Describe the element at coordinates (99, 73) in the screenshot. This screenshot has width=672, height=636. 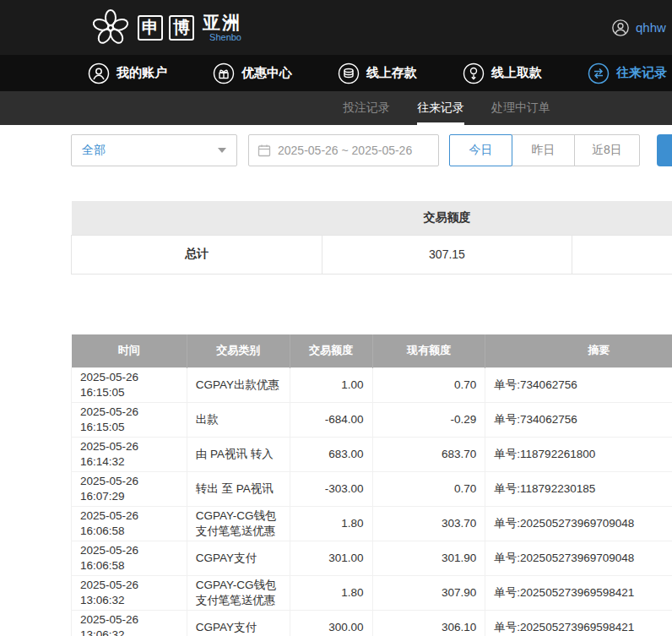
I see `account-icon` at that location.